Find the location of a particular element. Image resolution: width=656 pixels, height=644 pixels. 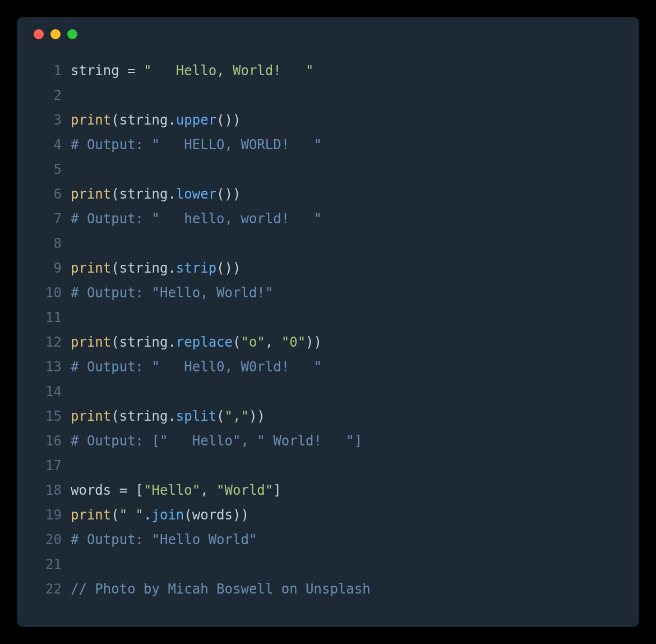

code-content: # Output: "Hello, World!" is located at coordinates (172, 293).